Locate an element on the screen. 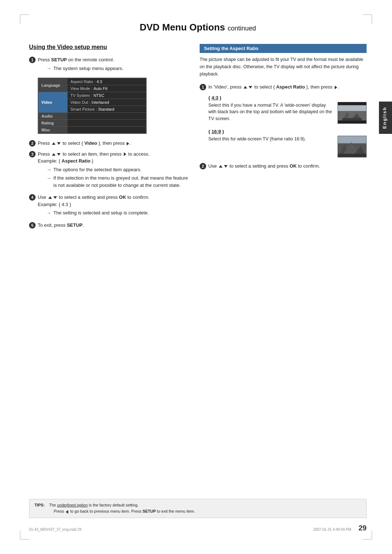 This screenshot has height=554, width=392. right-step-2-content: Use to select a setting and press OK to … is located at coordinates (287, 166).